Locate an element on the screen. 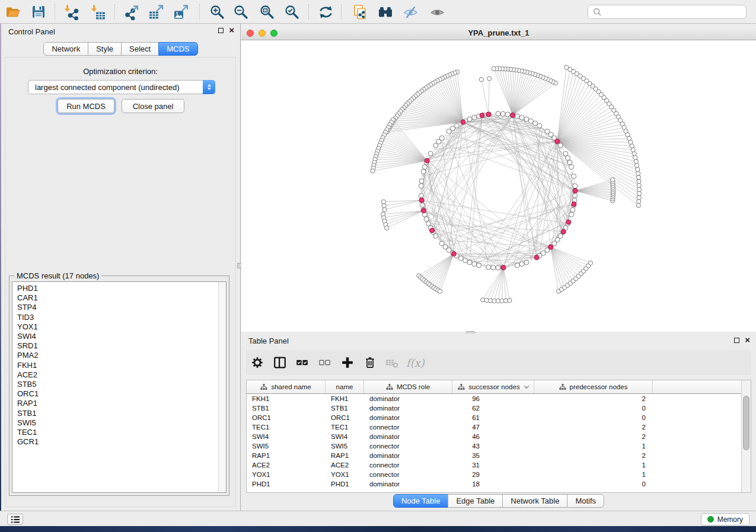 The image size is (756, 532). table-cell: ORC1 is located at coordinates (286, 418).